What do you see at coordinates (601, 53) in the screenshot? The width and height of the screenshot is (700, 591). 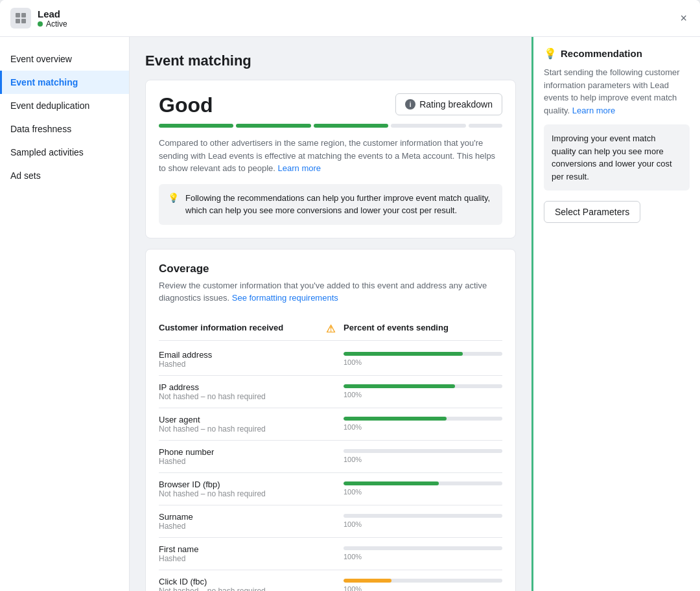 I see `recommendation-title: Recommendation` at bounding box center [601, 53].